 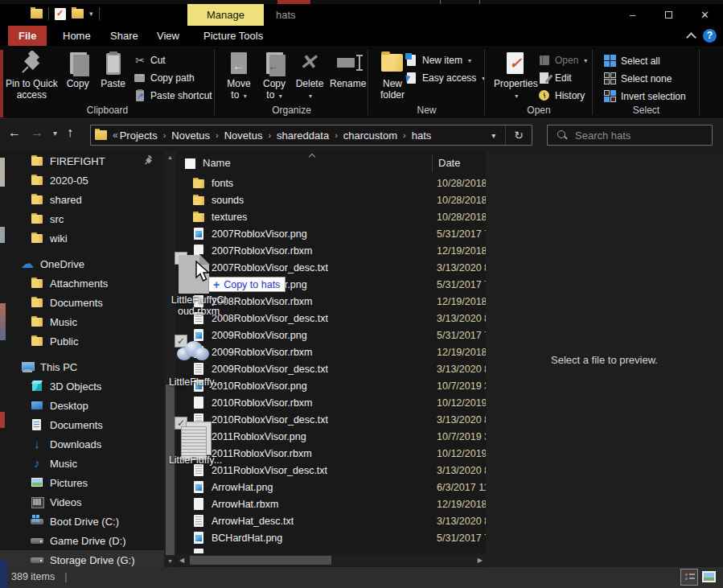 What do you see at coordinates (632, 14) in the screenshot?
I see `minimize-button: –` at bounding box center [632, 14].